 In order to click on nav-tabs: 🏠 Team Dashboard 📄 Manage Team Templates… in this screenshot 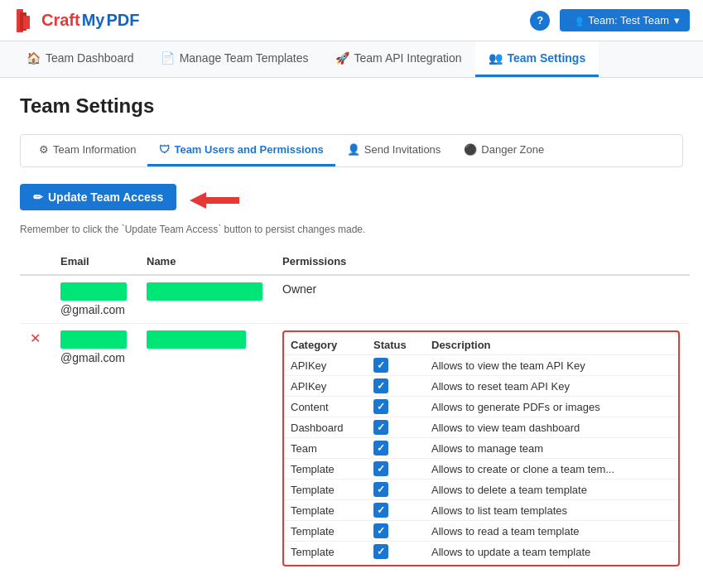, I will do `click(351, 60)`.